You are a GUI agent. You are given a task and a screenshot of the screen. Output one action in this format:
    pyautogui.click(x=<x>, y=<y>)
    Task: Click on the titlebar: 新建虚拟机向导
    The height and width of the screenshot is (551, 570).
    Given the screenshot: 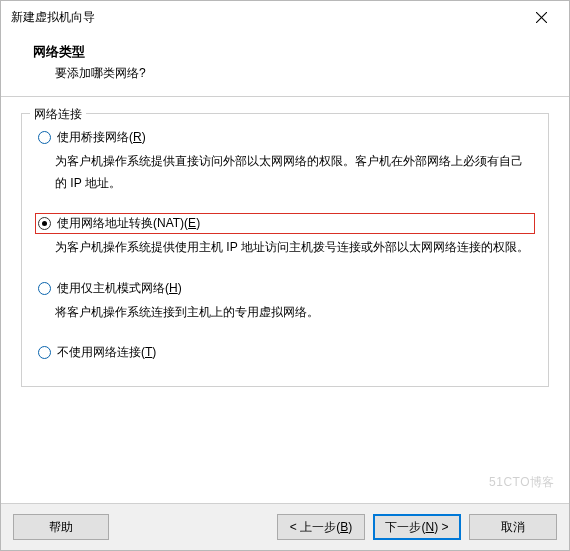 What is the action you would take?
    pyautogui.click(x=285, y=17)
    